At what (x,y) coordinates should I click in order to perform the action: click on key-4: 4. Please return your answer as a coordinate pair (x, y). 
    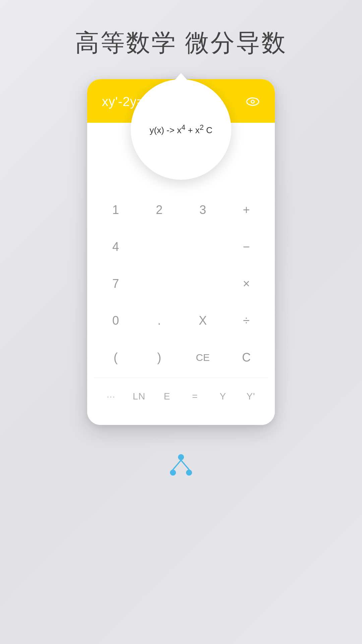
    Looking at the image, I should click on (116, 247).